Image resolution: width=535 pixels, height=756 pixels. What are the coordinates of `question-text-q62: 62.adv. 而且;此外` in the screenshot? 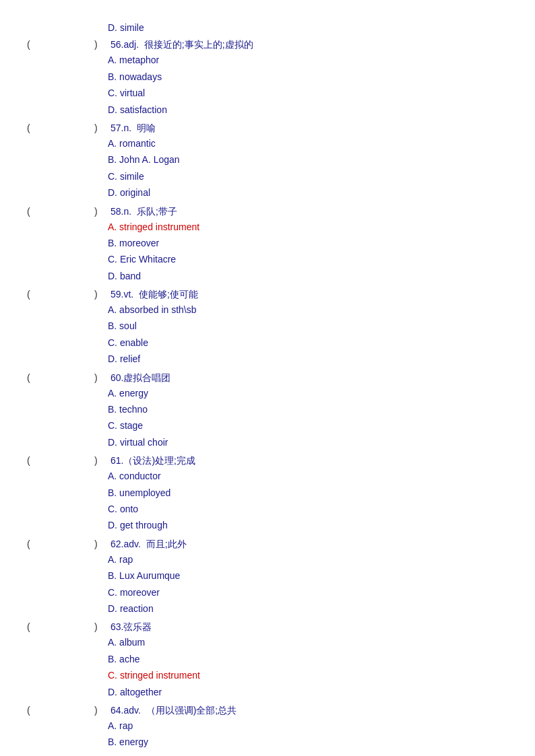 It's located at (148, 545).